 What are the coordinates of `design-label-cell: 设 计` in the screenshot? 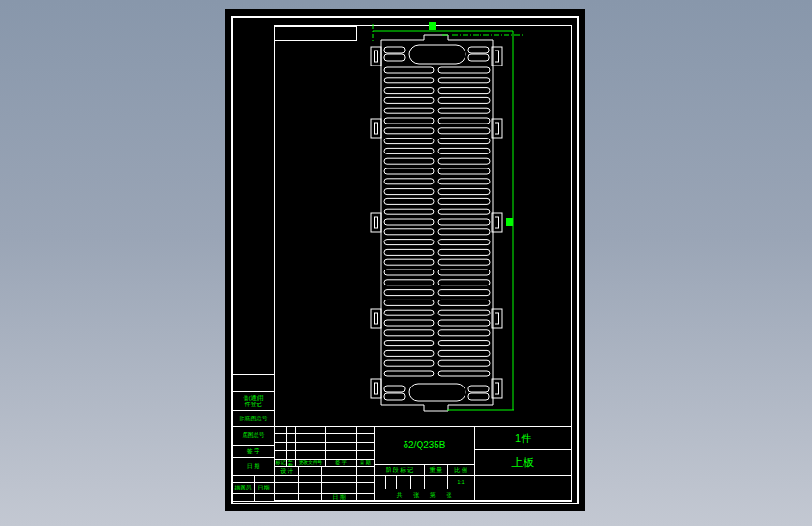 It's located at (287, 472).